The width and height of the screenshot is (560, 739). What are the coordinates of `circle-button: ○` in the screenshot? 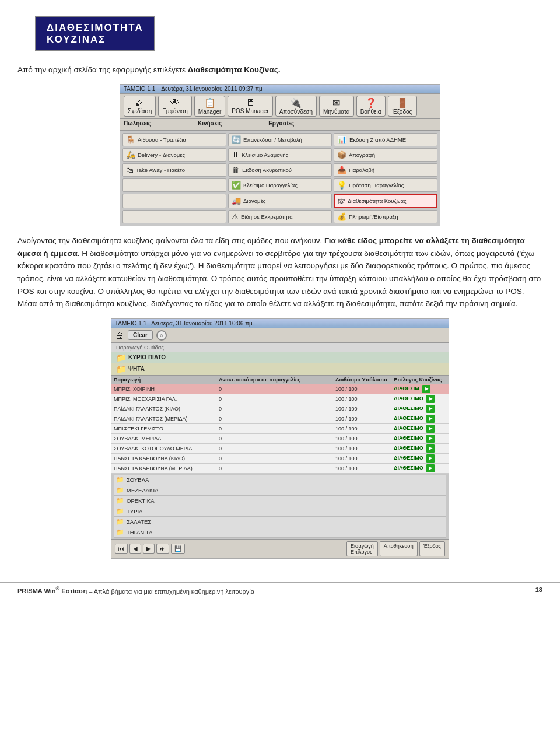 It's located at (162, 335).